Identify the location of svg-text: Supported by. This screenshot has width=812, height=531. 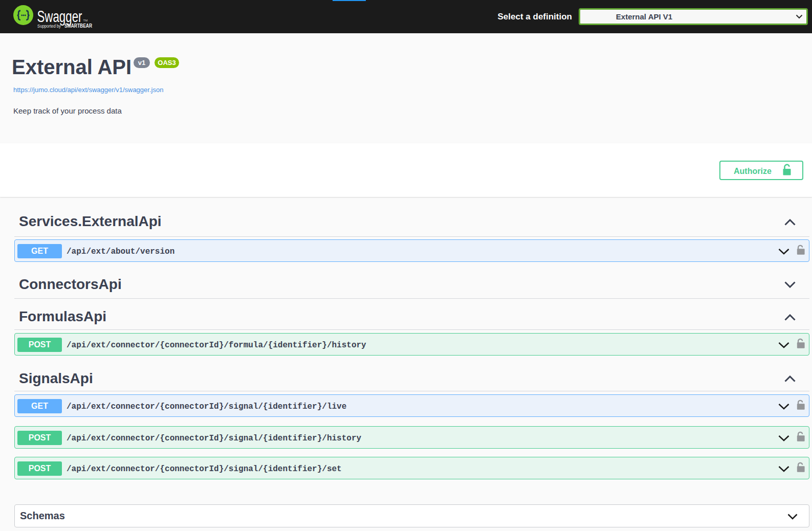
(49, 26).